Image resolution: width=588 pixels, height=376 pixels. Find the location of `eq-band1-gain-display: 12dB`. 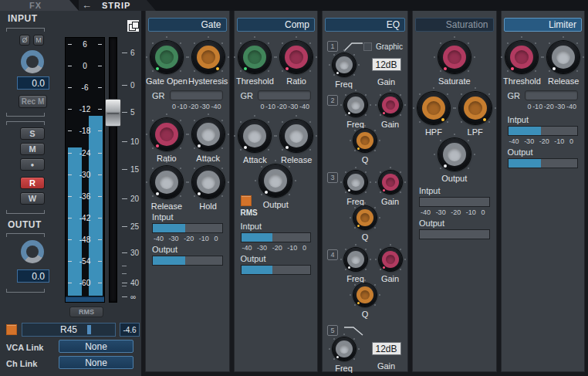

eq-band1-gain-display: 12dB is located at coordinates (387, 65).